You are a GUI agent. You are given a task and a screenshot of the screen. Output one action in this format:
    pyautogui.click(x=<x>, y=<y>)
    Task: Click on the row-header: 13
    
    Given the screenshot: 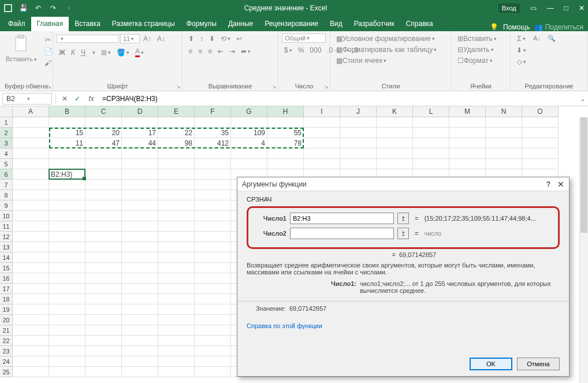 What is the action you would take?
    pyautogui.click(x=6, y=247)
    